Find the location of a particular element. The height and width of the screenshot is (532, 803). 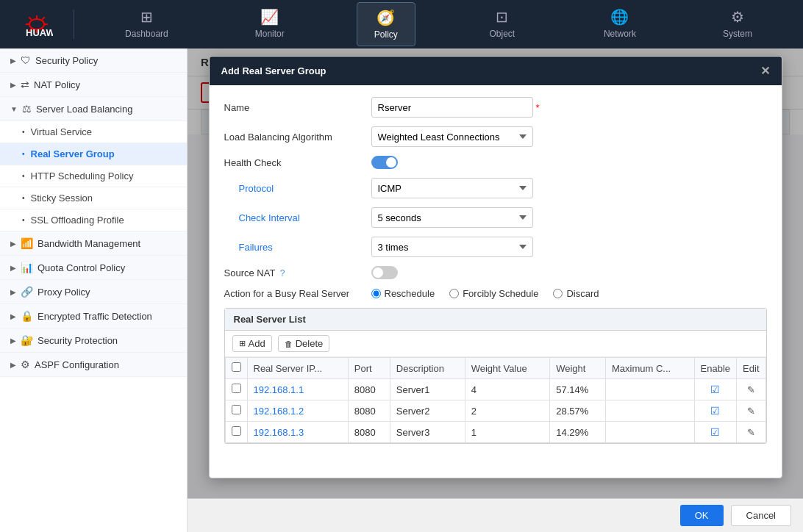

edit-icon-0: ✎ is located at coordinates (752, 389).